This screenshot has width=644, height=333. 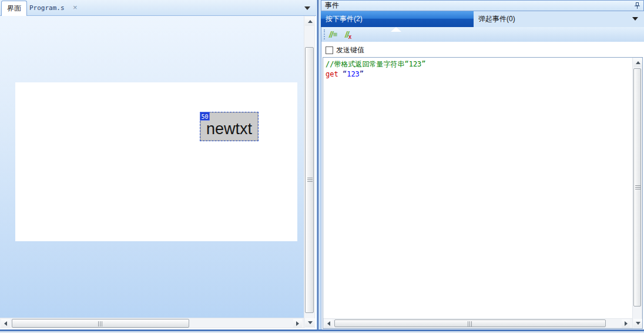 I want to click on toolbar-grip, so click(x=324, y=34).